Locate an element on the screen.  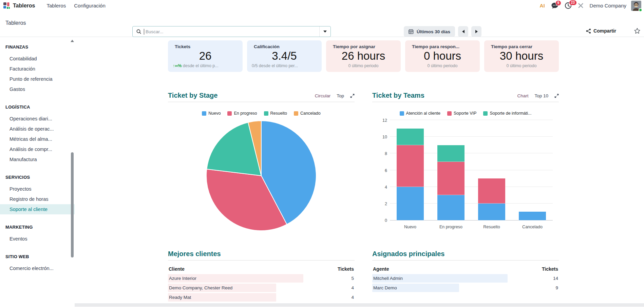
sidebar-section-servicios: SERVICIOS is located at coordinates (37, 177).